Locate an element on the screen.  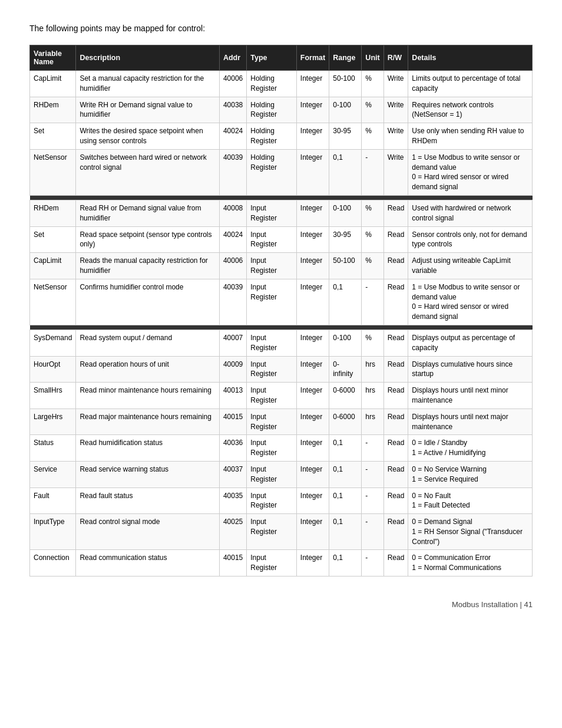
cell-addr: 40006 is located at coordinates (233, 266).